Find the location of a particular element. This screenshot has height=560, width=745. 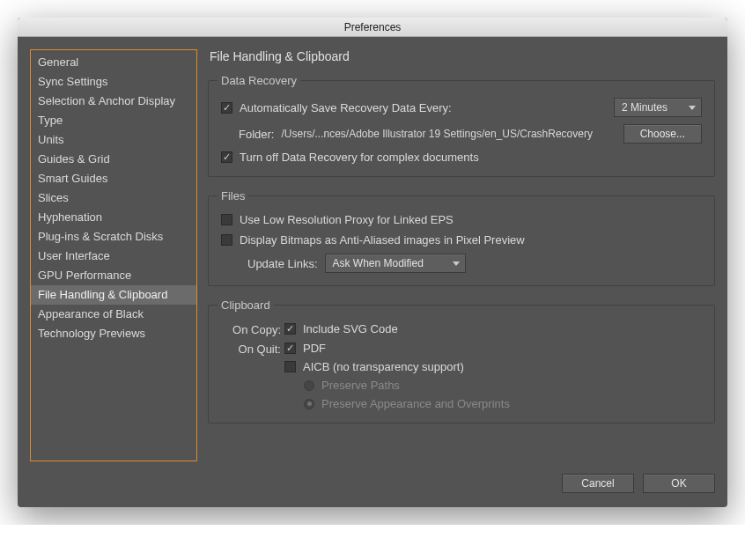

sidebar-item-units: Units is located at coordinates (114, 140).